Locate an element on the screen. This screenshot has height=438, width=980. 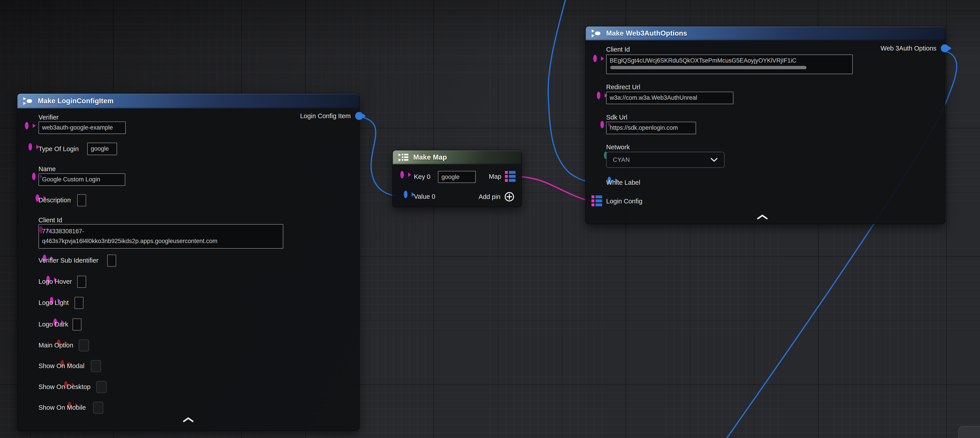
value0-pin is located at coordinates (406, 194).